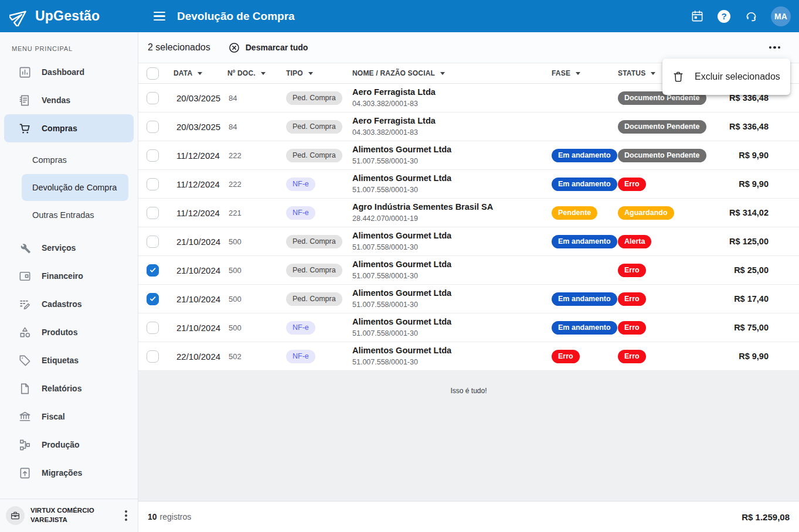 Image resolution: width=799 pixels, height=532 pixels. I want to click on status-chip: Aguardando, so click(646, 213).